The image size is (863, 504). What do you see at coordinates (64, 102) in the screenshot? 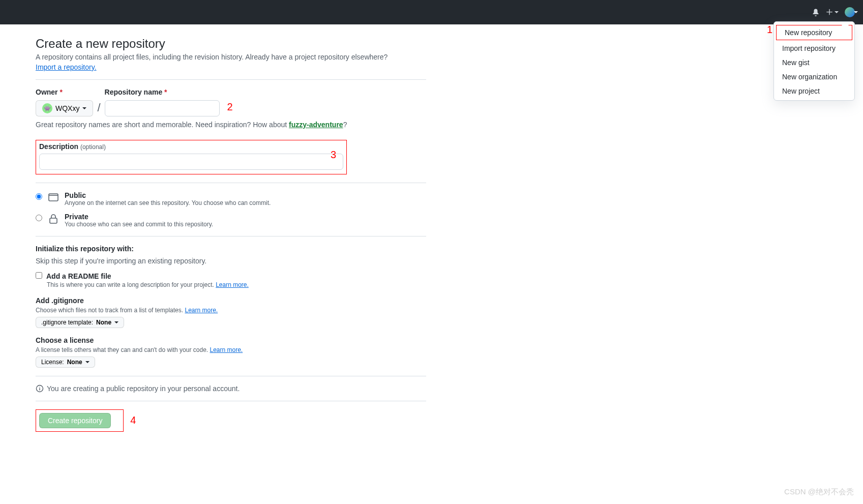
I see `owner-field: Owner * 👾 WQXxy` at bounding box center [64, 102].